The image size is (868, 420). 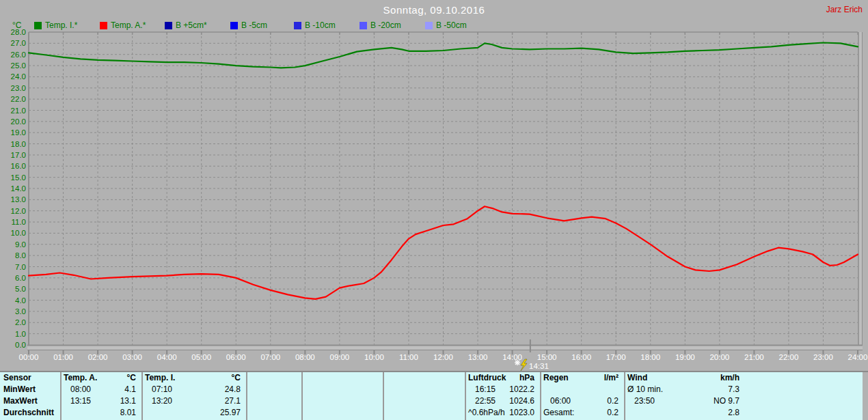 I want to click on x-tick-label: 14:00, so click(x=513, y=357).